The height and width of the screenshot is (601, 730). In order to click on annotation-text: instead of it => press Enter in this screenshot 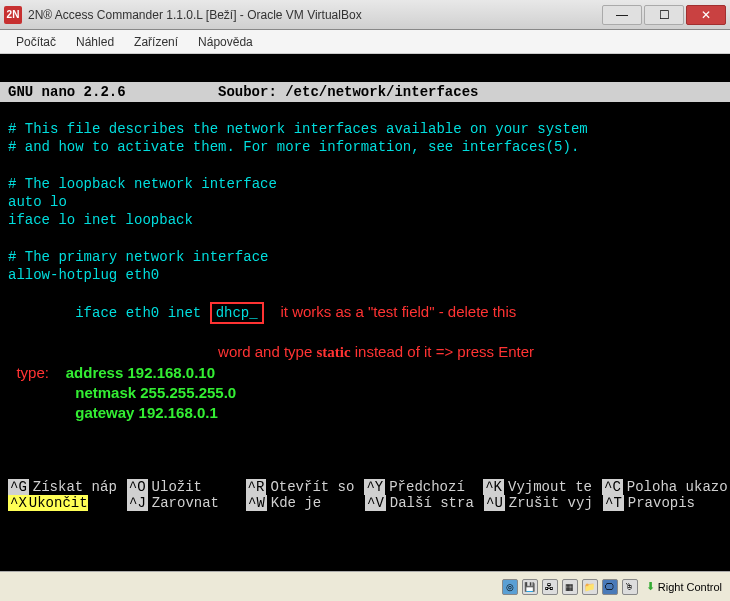, I will do `click(442, 352)`.